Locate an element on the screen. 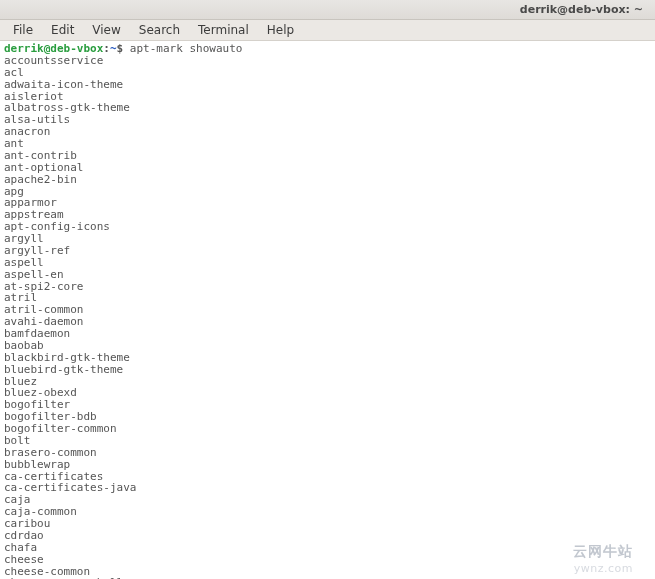 Image resolution: width=655 pixels, height=579 pixels. output-line: caja-common is located at coordinates (328, 512).